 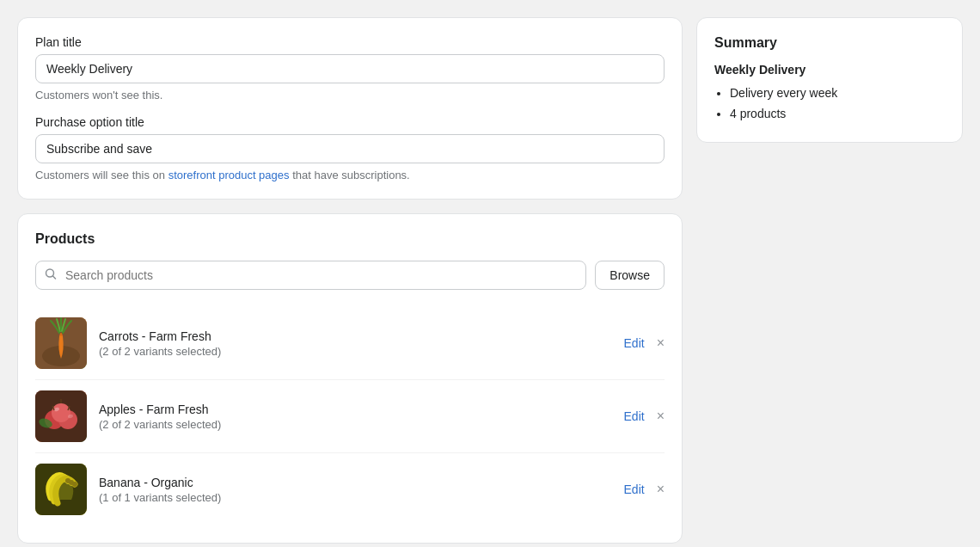 I want to click on search-row: Browse, so click(x=350, y=275).